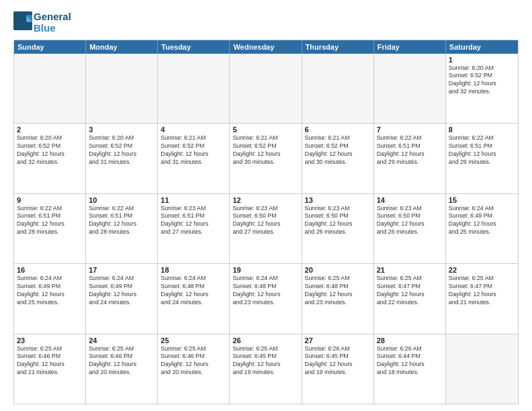 The height and width of the screenshot is (411, 532). What do you see at coordinates (410, 200) in the screenshot?
I see `day-number: 14` at bounding box center [410, 200].